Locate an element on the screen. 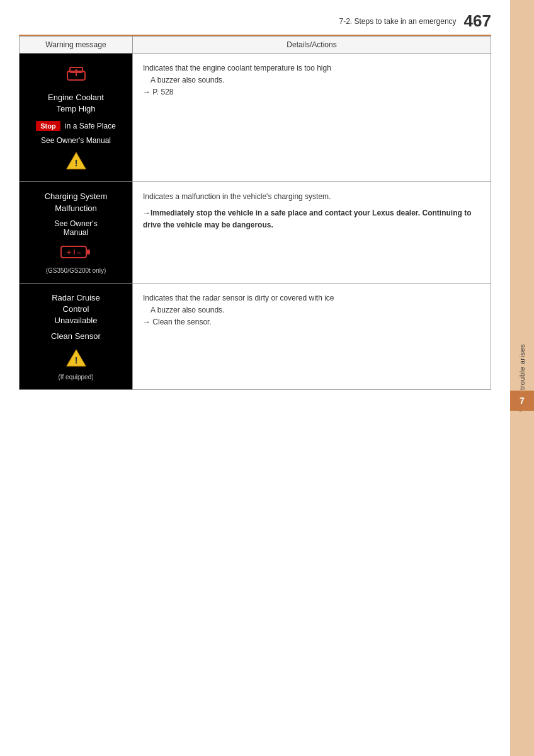 This screenshot has width=534, height=756. radar-details-link: → Clean the sensor. is located at coordinates (178, 322).